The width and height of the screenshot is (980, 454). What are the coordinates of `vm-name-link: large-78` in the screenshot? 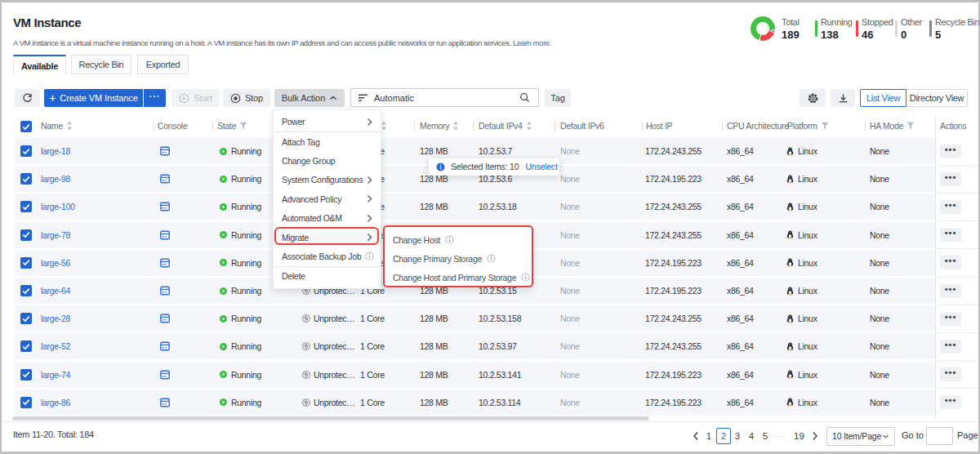 It's located at (56, 235).